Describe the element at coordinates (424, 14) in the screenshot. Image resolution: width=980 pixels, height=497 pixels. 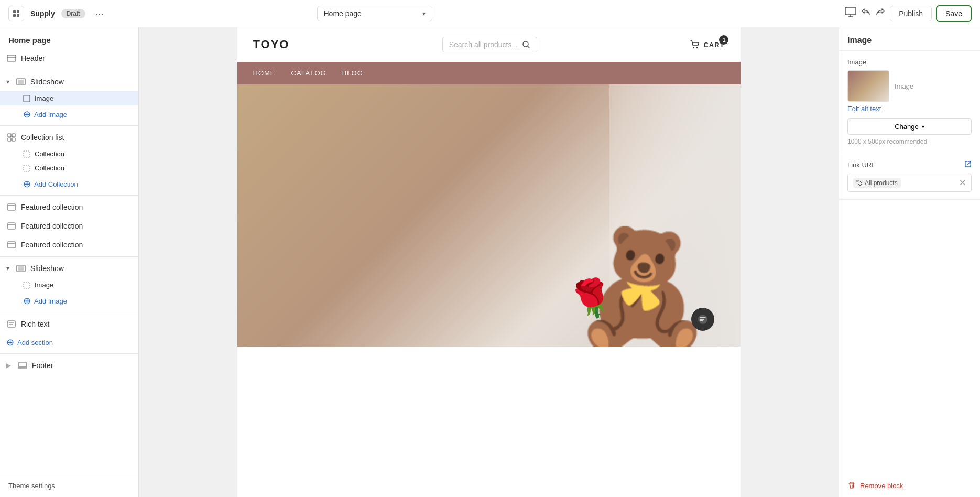
I see `chevron-down-icon: ▾` at that location.